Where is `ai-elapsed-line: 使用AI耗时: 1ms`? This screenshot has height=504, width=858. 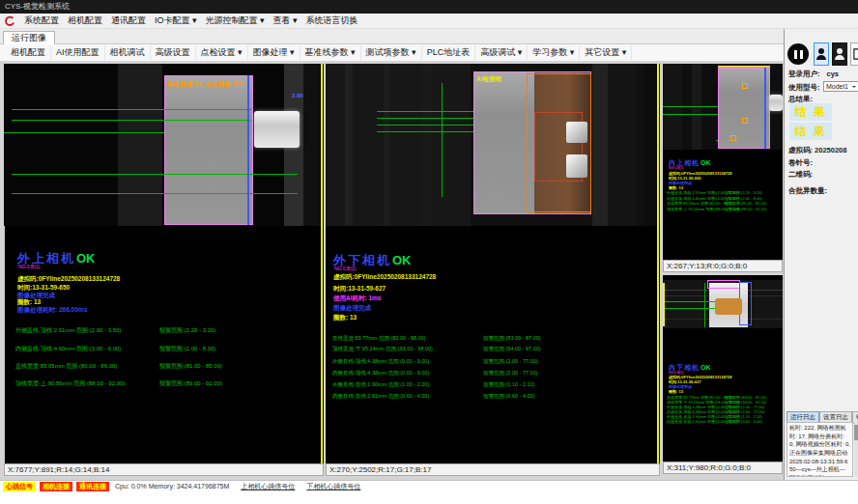 ai-elapsed-line: 使用AI耗时: 1ms is located at coordinates (358, 299).